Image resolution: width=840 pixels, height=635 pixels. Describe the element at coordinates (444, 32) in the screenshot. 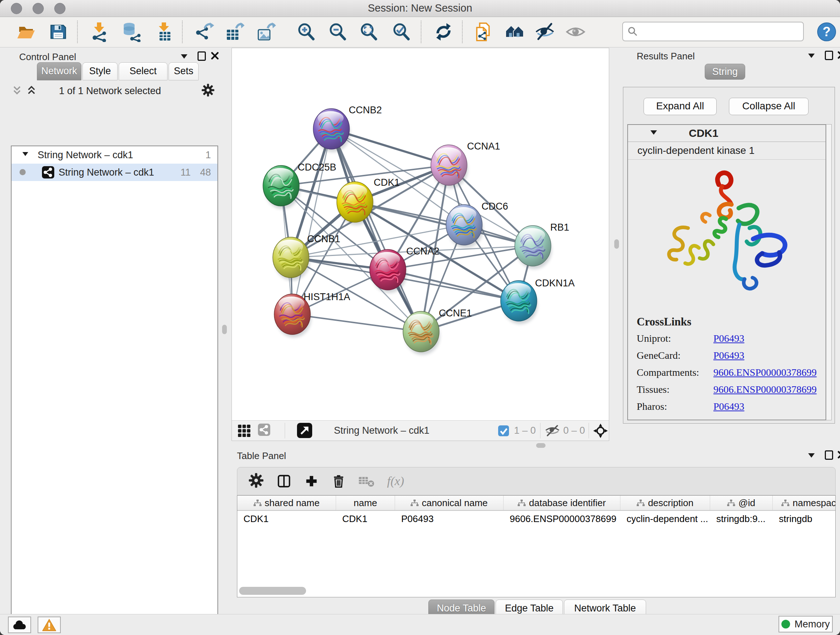

I see `update-network-button` at that location.